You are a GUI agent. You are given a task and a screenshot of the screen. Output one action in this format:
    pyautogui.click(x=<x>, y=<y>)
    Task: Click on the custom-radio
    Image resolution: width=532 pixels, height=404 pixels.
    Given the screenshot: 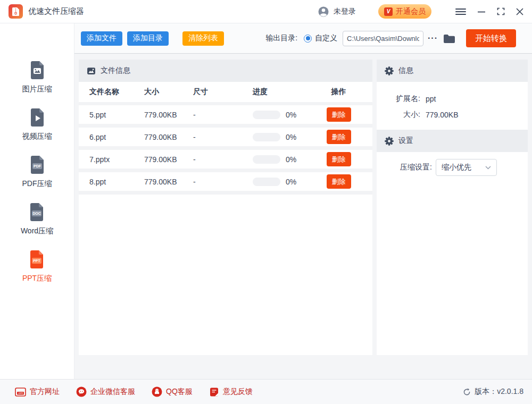 What is the action you would take?
    pyautogui.click(x=307, y=38)
    